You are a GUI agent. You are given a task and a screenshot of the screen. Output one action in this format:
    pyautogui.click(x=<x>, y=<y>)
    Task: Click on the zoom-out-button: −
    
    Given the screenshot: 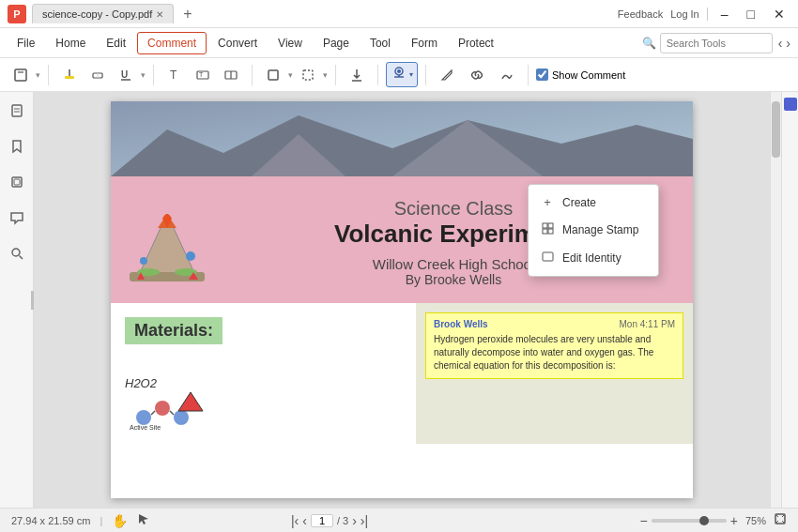 What is the action you would take?
    pyautogui.click(x=644, y=521)
    